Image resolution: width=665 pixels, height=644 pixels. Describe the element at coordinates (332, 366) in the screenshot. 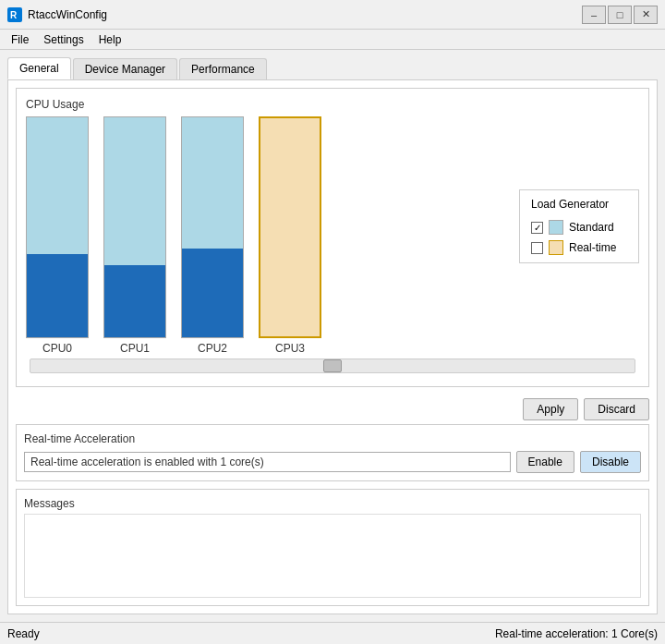

I see `cpu-scrollbar` at that location.